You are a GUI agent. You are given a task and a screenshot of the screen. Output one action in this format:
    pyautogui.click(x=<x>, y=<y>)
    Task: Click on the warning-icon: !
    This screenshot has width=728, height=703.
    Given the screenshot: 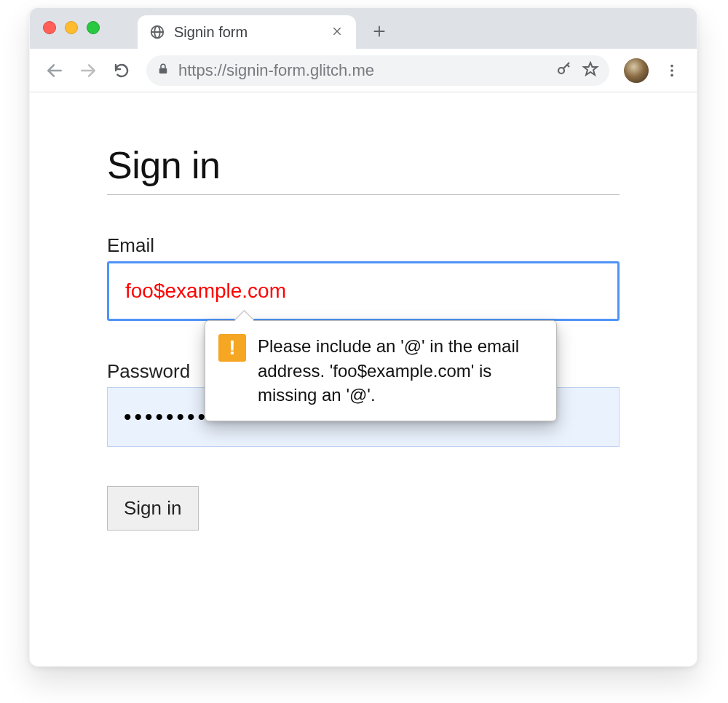 What is the action you would take?
    pyautogui.click(x=232, y=348)
    